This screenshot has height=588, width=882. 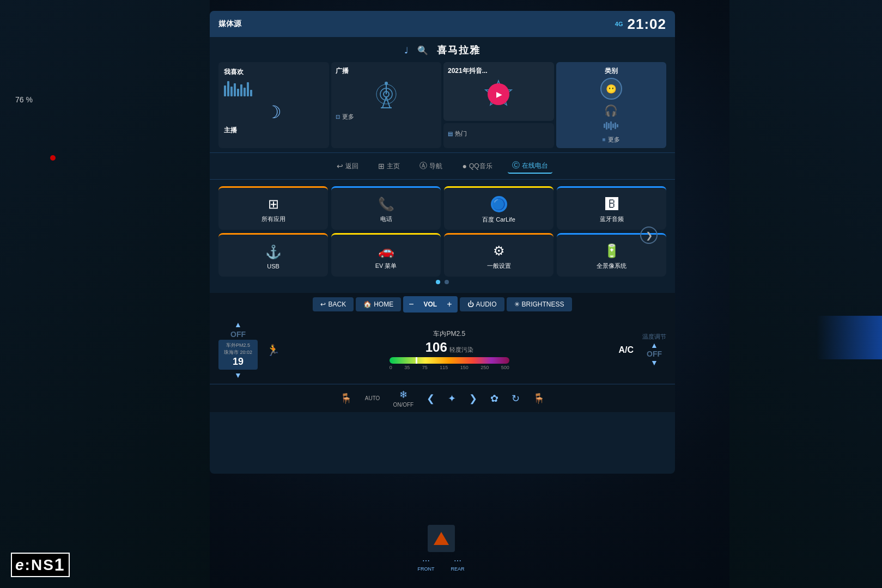 What do you see at coordinates (423, 50) in the screenshot?
I see `search-button: 🔍` at bounding box center [423, 50].